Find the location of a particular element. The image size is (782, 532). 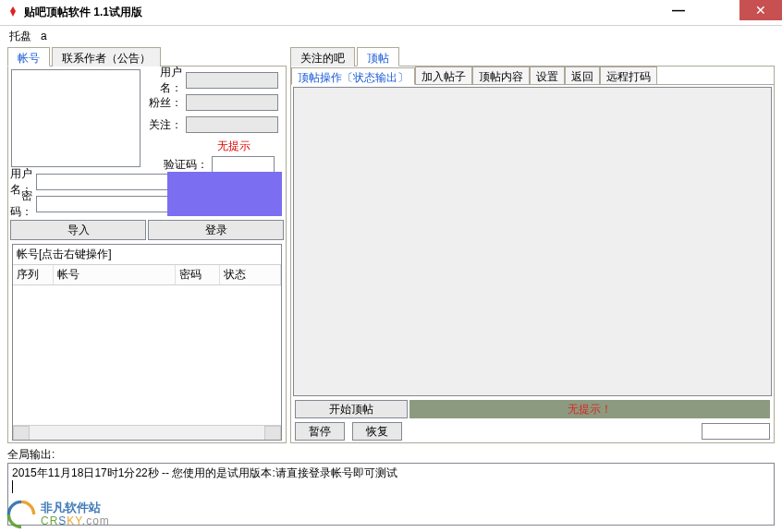

global-output-label: 全局输出: is located at coordinates (391, 454).